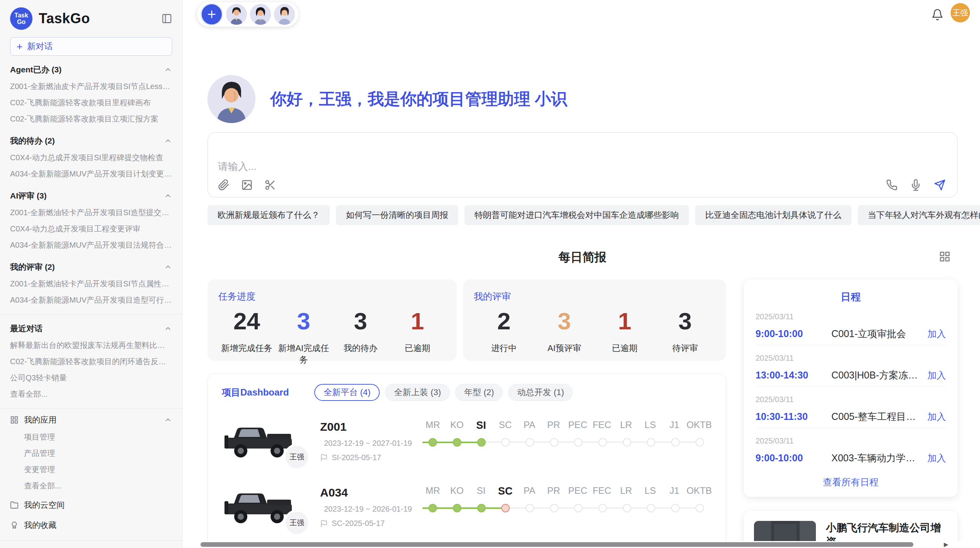 The height and width of the screenshot is (548, 980). What do you see at coordinates (91, 119) in the screenshot?
I see `sidebar-item: C02-飞腾新能源轻客改款项目立项汇报方案` at bounding box center [91, 119].